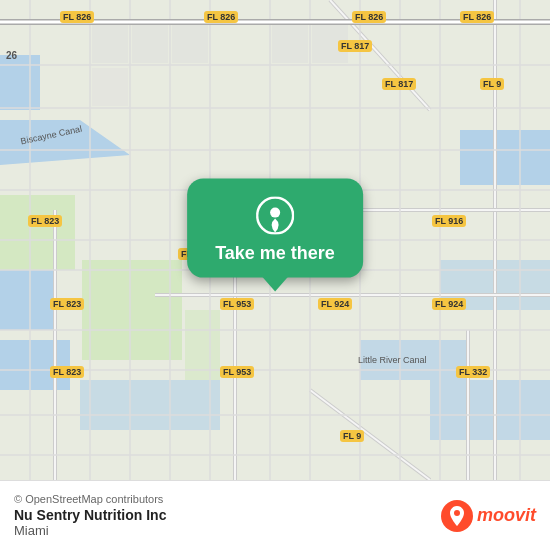  Describe the element at coordinates (335, 304) in the screenshot. I see `road-label-fl924-1: FL 924` at that location.